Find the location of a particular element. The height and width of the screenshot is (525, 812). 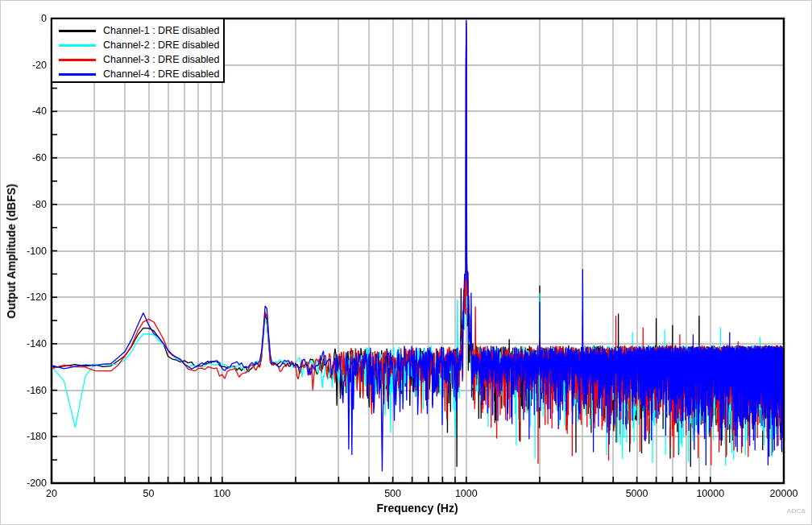

legend-item: Channel-3 : DRE disabled is located at coordinates (138, 60).